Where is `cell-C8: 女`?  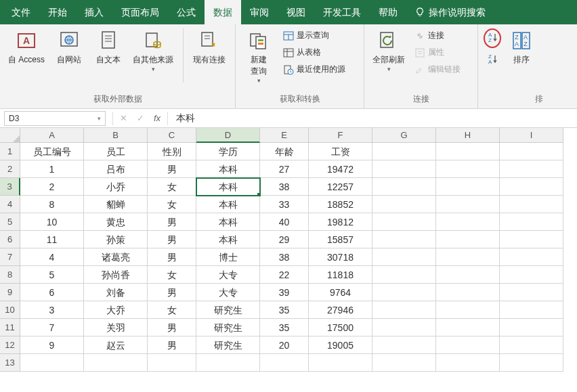
cell-C8: 女 is located at coordinates (172, 275).